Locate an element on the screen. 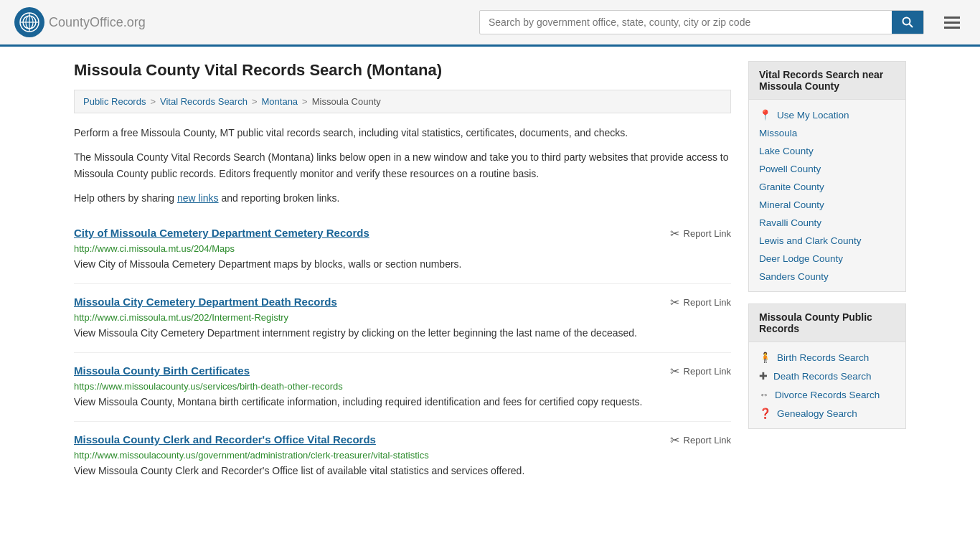 The height and width of the screenshot is (551, 980). search-input is located at coordinates (686, 22).